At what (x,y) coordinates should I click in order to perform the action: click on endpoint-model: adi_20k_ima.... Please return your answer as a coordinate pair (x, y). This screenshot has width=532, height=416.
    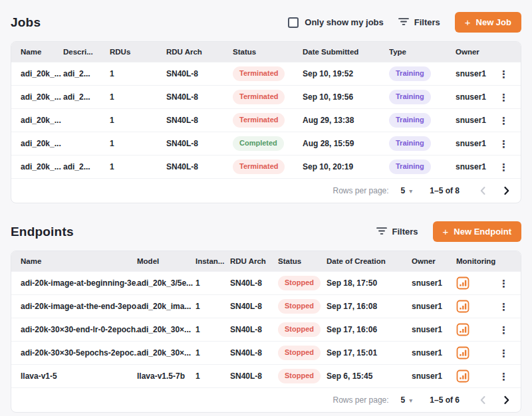
    Looking at the image, I should click on (166, 306).